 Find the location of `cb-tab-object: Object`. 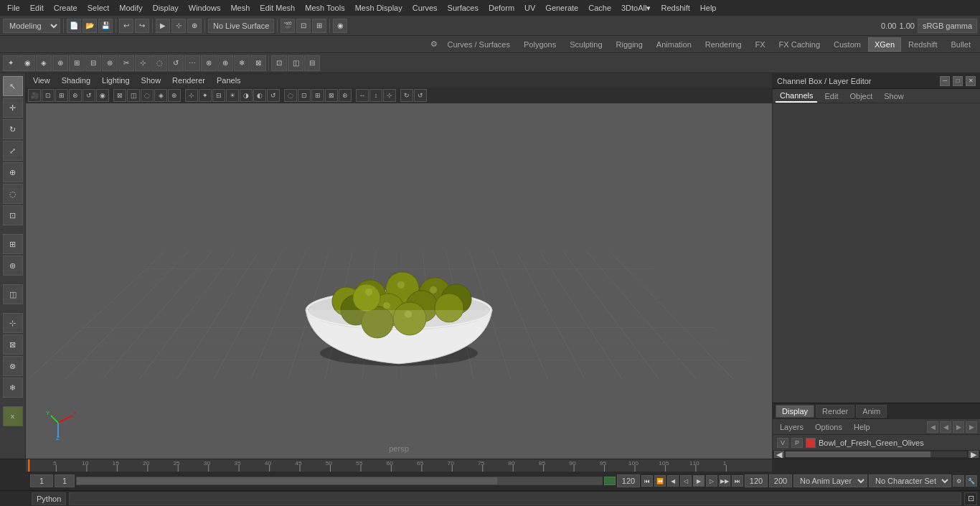

cb-tab-object: Object is located at coordinates (861, 96).